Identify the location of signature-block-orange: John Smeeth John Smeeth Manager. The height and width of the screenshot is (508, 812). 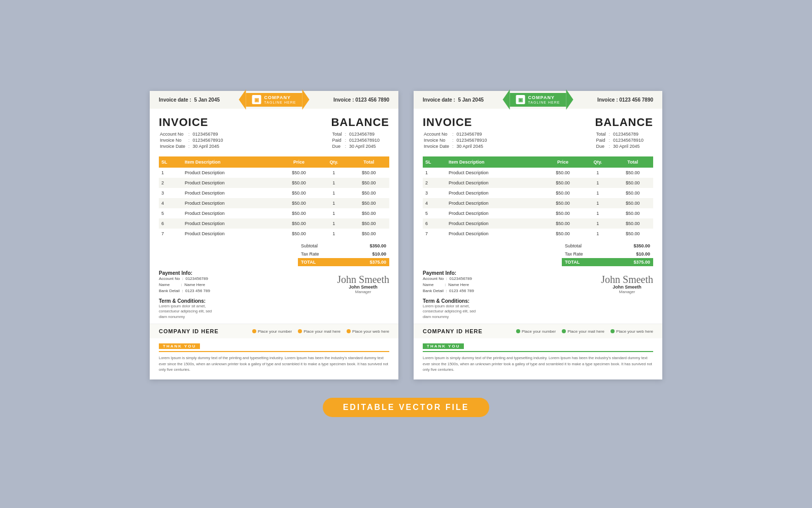
(363, 284).